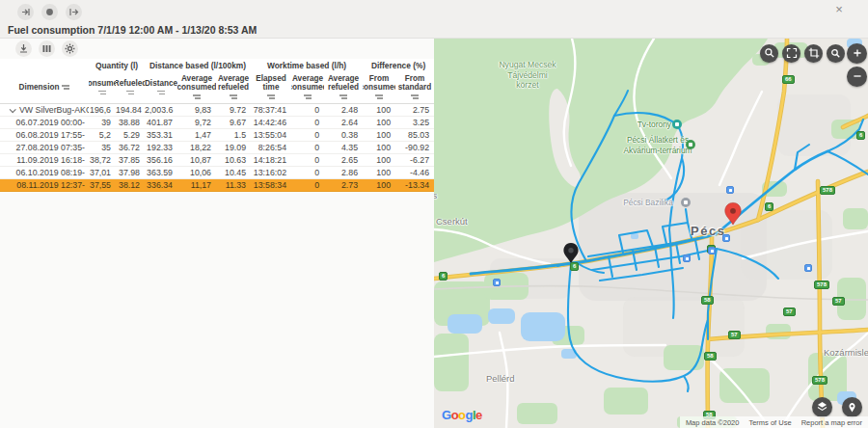 The image size is (868, 428). Describe the element at coordinates (102, 160) in the screenshot. I see `value-cell: 38,72` at that location.